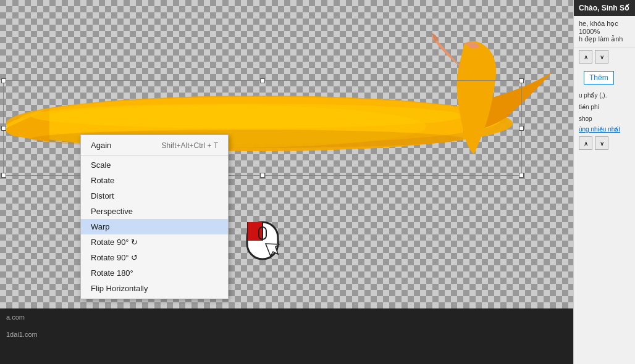 The width and height of the screenshot is (635, 364). I want to click on panel-text-1: u phẩy (,)., so click(604, 95).